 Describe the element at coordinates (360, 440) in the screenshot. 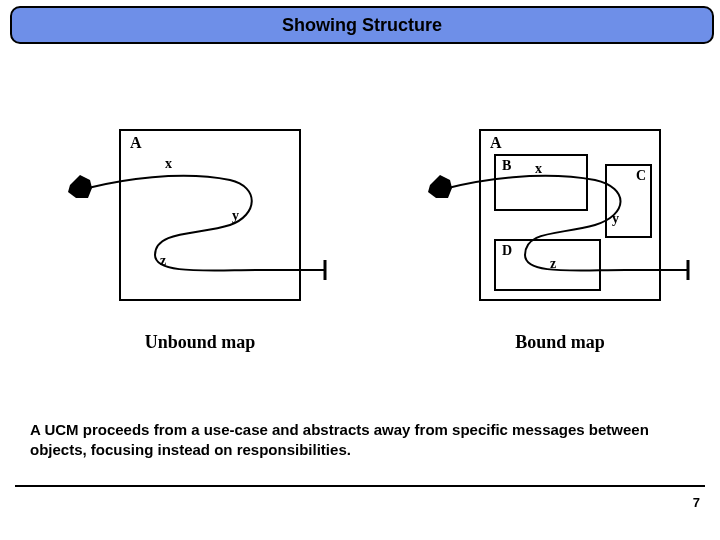

I see `body-text: A UCM proceeds from a use-case and abstr…` at that location.